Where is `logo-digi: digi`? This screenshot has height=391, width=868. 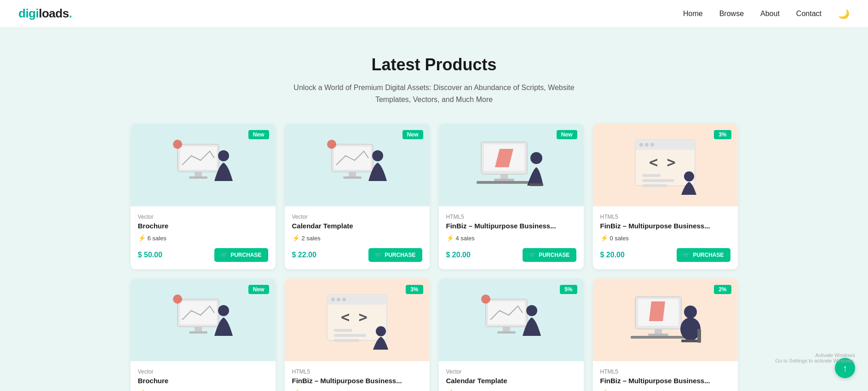 logo-digi: digi is located at coordinates (29, 13).